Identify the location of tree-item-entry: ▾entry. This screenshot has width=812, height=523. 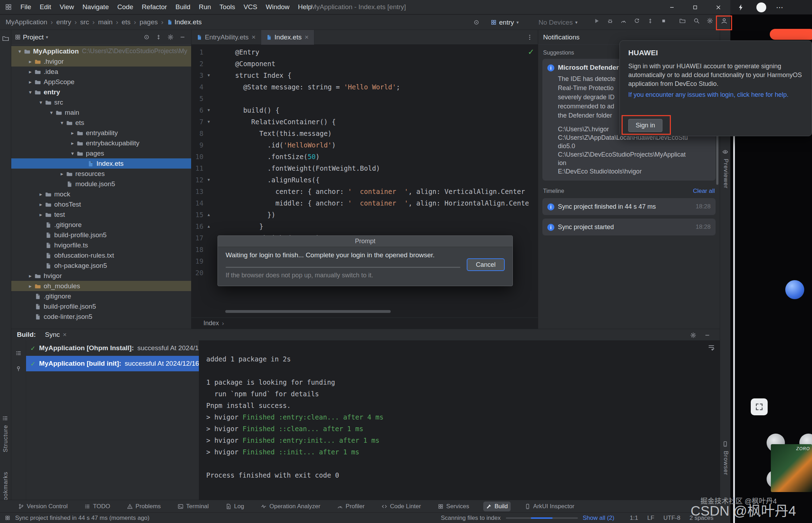
(101, 92).